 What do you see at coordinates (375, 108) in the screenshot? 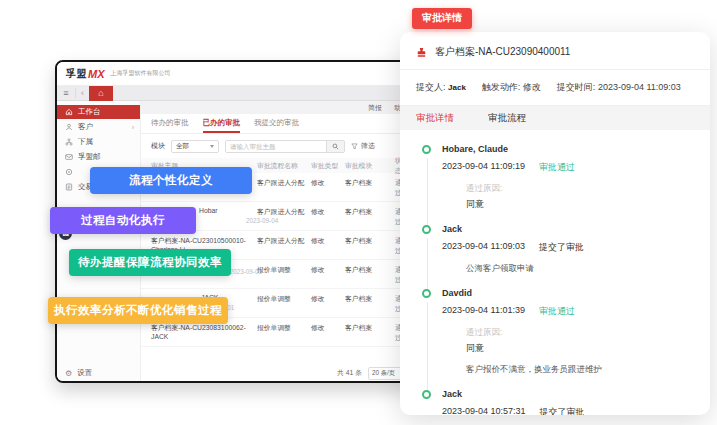
I see `link-briefing: 简报` at bounding box center [375, 108].